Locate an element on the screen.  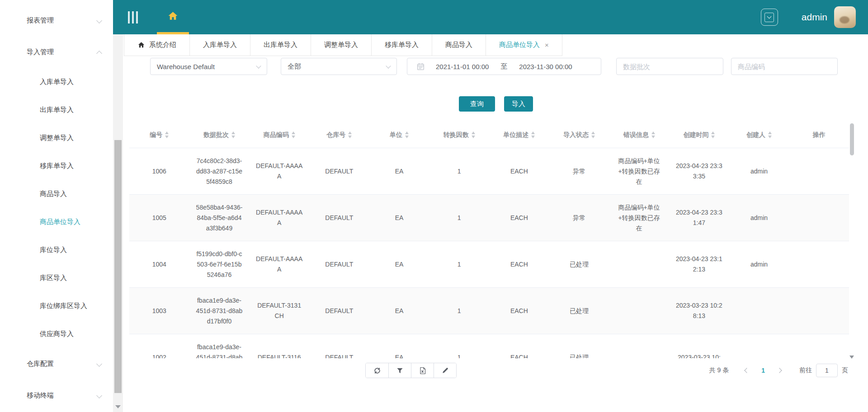
page-tab: 商品导入 × is located at coordinates (459, 45).